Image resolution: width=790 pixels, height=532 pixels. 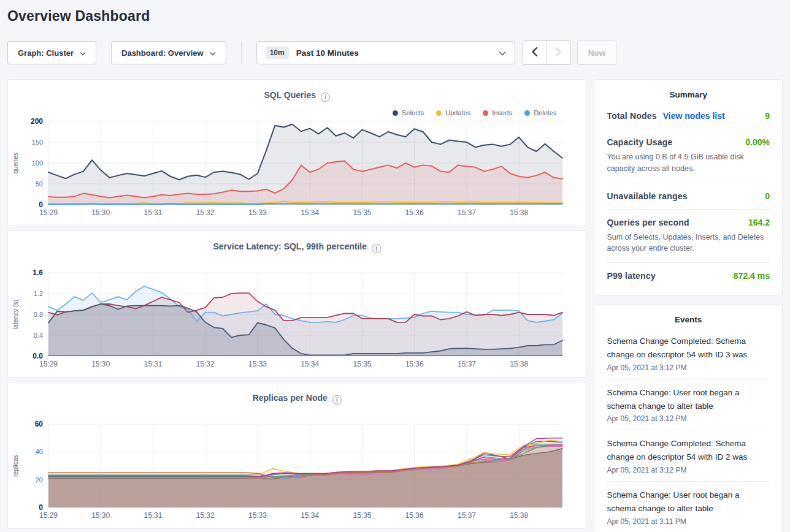 What do you see at coordinates (163, 53) in the screenshot?
I see `dashboard-dropdown-label: Dashboard: Overview` at bounding box center [163, 53].